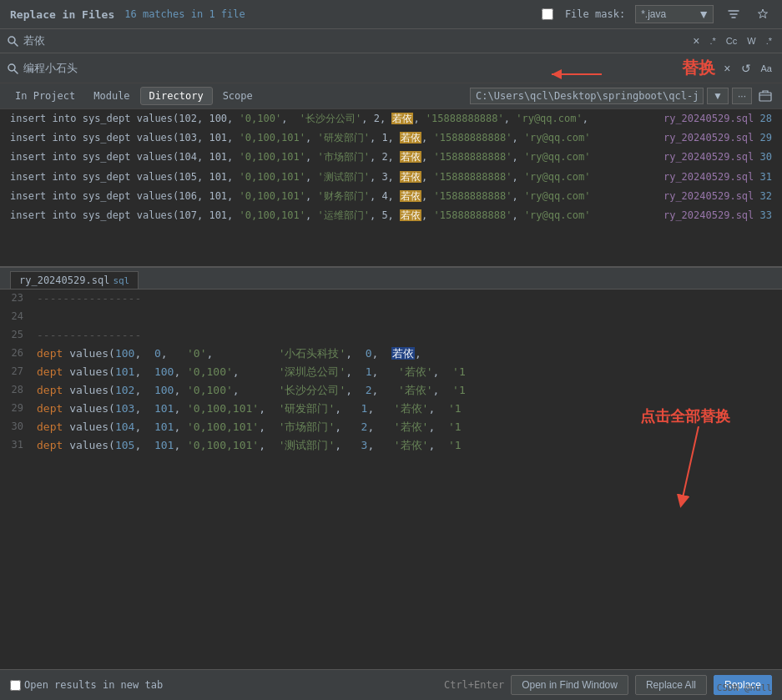 This screenshot has width=782, height=700. Describe the element at coordinates (64, 280) in the screenshot. I see `file-tab-name: ry_20240529.sql` at that location.